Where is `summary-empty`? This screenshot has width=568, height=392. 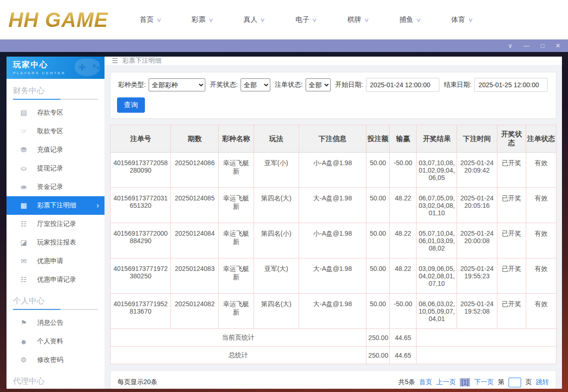 summary-empty is located at coordinates (487, 338).